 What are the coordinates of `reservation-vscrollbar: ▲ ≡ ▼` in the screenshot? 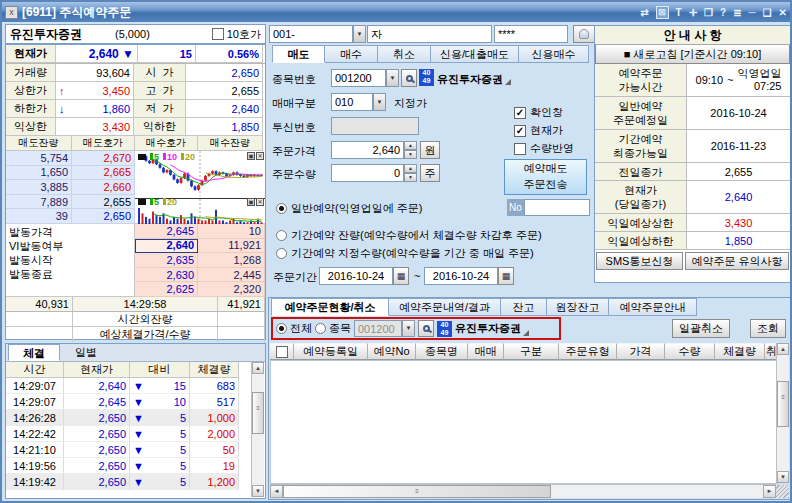 It's located at (782, 413).